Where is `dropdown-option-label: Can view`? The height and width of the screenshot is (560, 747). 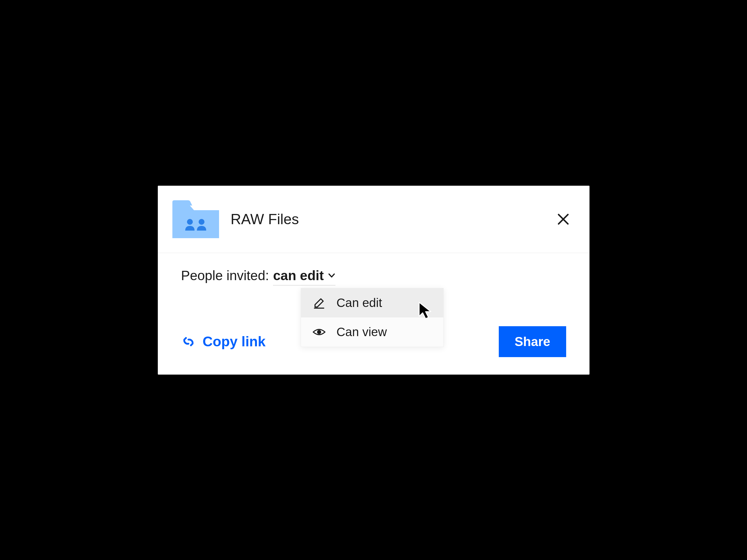 dropdown-option-label: Can view is located at coordinates (362, 332).